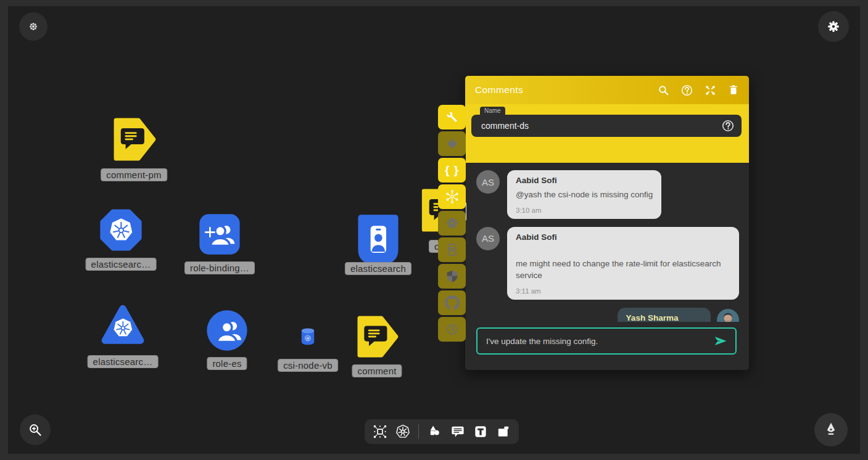 The height and width of the screenshot is (460, 868). I want to click on shape-palette-toolbar, so click(442, 432).